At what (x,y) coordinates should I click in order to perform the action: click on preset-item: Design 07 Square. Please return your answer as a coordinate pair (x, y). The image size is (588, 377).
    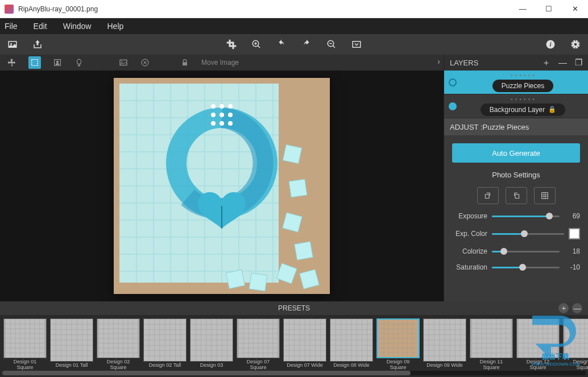
    Looking at the image, I should click on (258, 345).